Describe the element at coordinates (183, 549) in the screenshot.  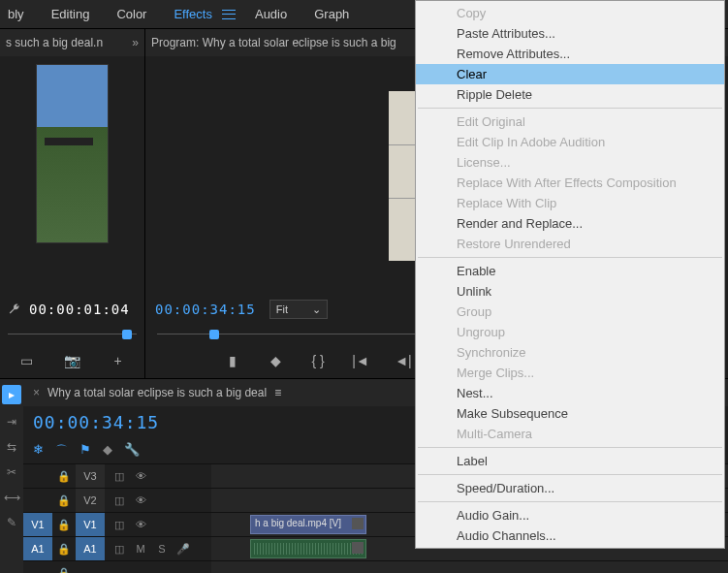
I see `voice-icon: 🎤` at that location.